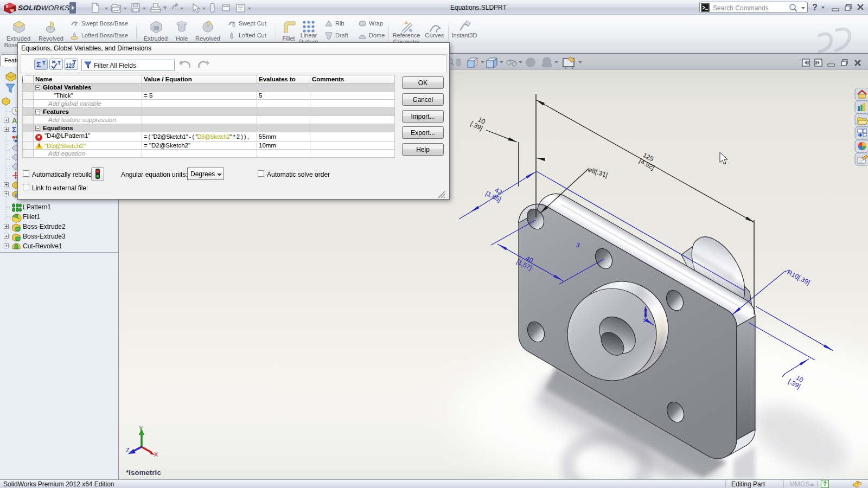 The width and height of the screenshot is (868, 488). I want to click on svg-text: Instant3D, so click(464, 35).